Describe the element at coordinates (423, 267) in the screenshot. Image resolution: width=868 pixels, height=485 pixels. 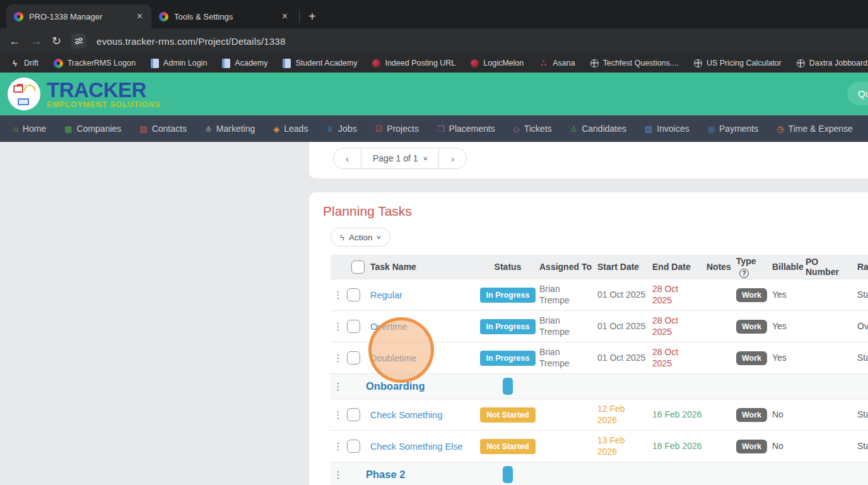
I see `col-task-name: Task Name` at that location.